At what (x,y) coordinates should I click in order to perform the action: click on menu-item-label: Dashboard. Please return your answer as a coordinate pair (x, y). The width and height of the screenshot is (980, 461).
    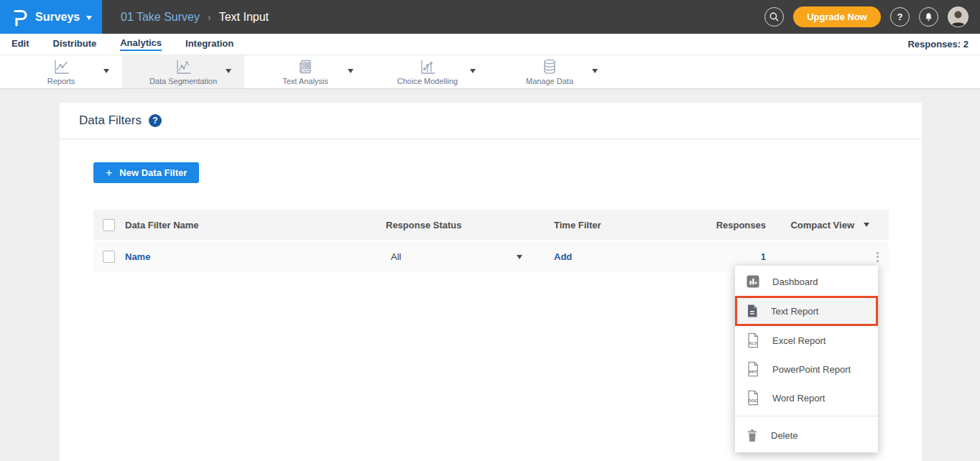
    Looking at the image, I should click on (795, 281).